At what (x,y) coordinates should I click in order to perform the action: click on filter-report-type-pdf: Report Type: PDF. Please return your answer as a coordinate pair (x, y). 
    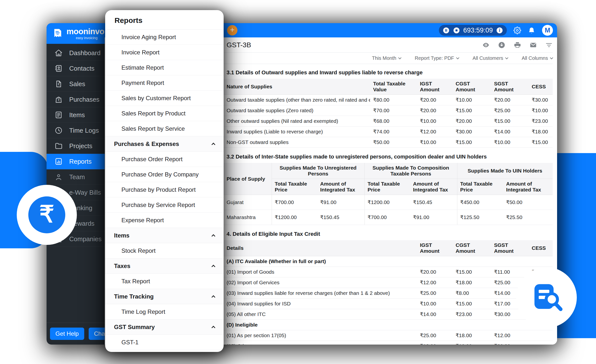
    Looking at the image, I should click on (437, 58).